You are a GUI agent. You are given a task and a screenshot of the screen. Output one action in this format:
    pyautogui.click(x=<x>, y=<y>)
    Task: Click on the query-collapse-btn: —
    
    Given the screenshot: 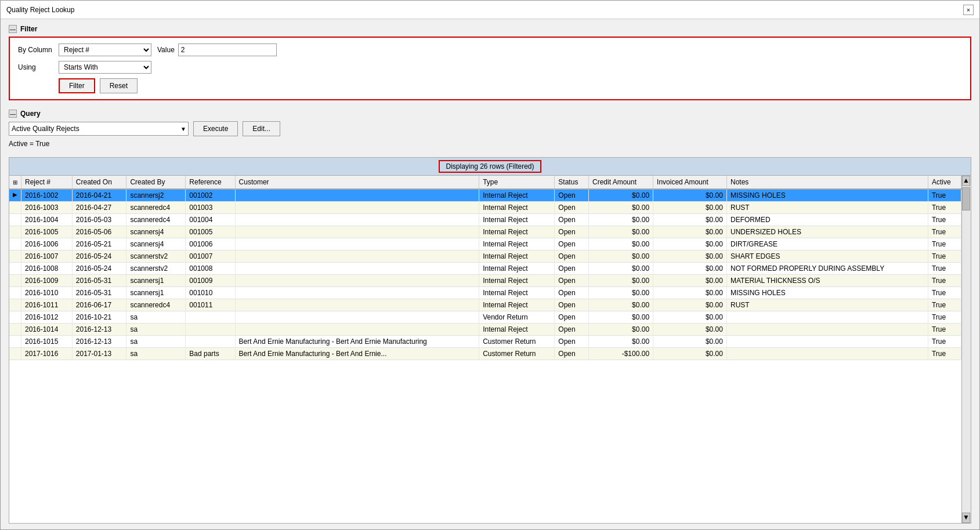 What is the action you would take?
    pyautogui.click(x=13, y=114)
    